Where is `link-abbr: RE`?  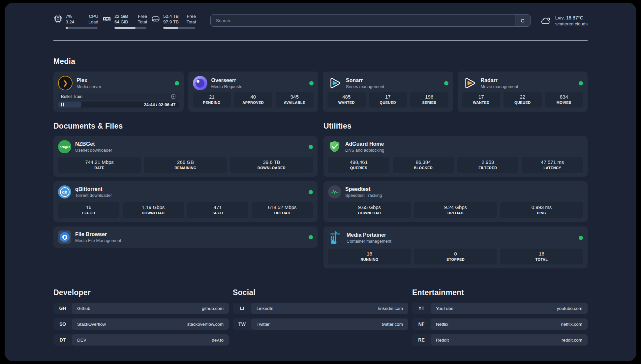
link-abbr: RE is located at coordinates (421, 340).